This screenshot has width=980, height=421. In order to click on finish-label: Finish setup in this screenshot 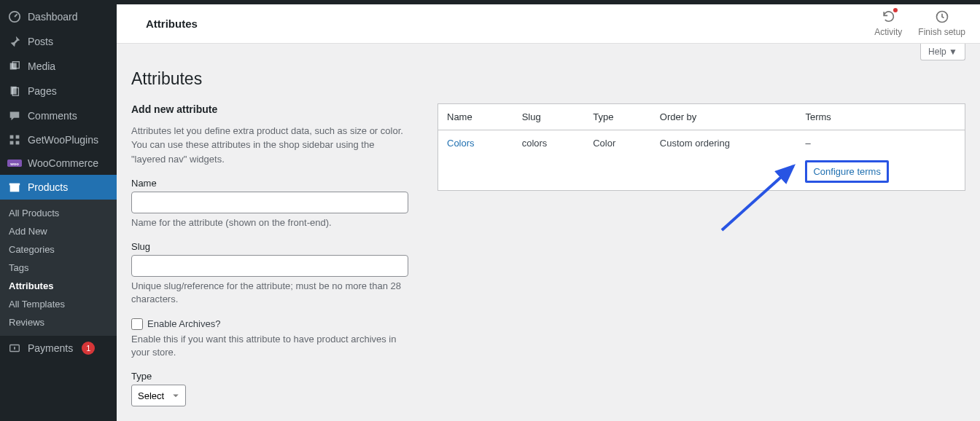, I will do `click(942, 32)`.